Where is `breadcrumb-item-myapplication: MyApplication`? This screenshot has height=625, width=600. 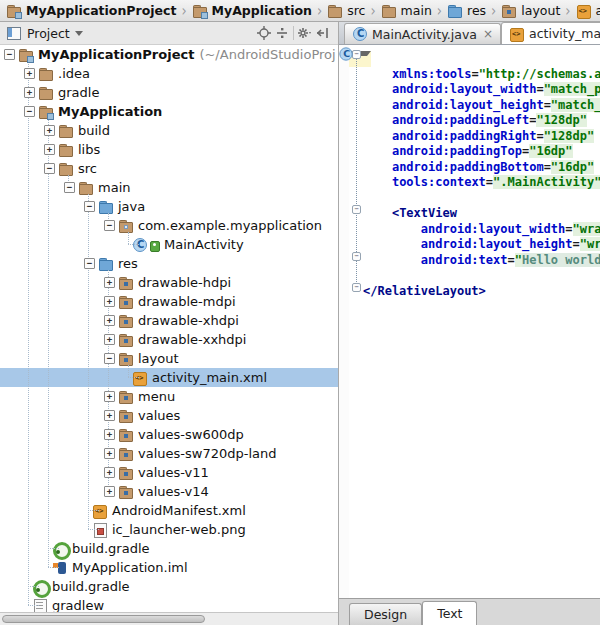 breadcrumb-item-myapplication: MyApplication is located at coordinates (252, 11).